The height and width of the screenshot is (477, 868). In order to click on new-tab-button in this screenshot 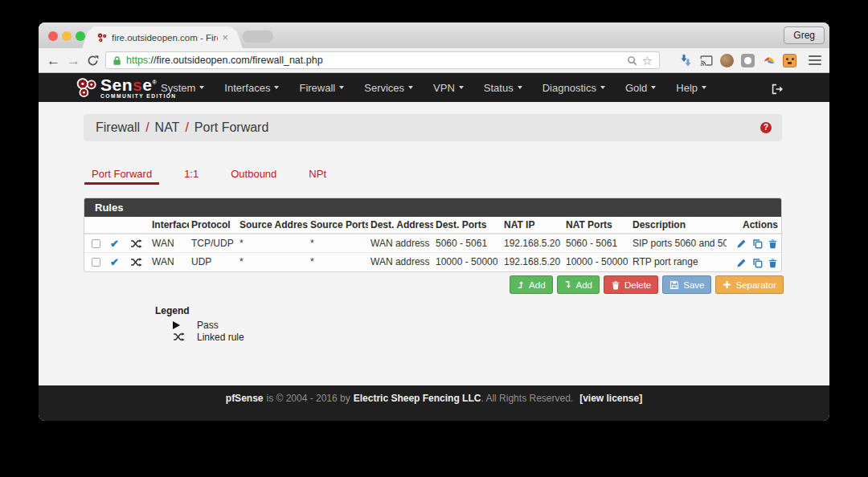, I will do `click(258, 37)`.